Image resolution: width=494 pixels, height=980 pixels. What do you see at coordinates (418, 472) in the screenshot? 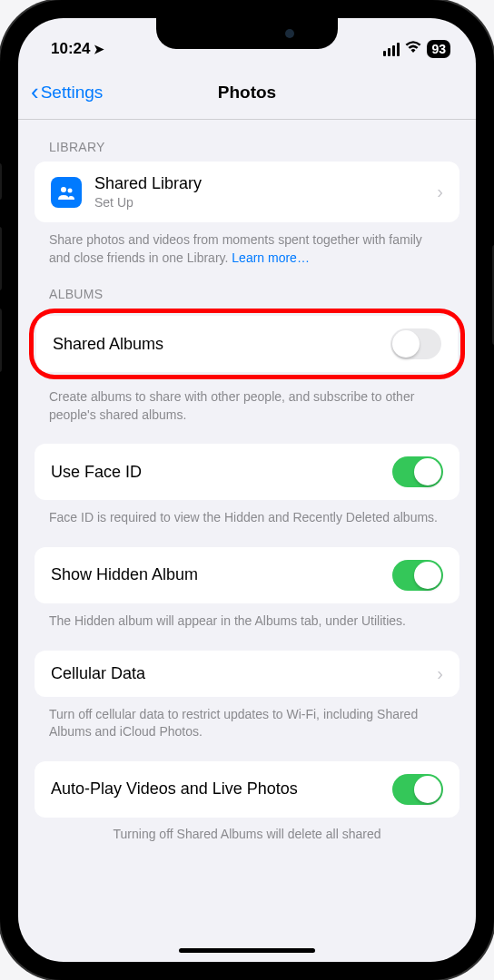
I see `face-id-toggle` at bounding box center [418, 472].